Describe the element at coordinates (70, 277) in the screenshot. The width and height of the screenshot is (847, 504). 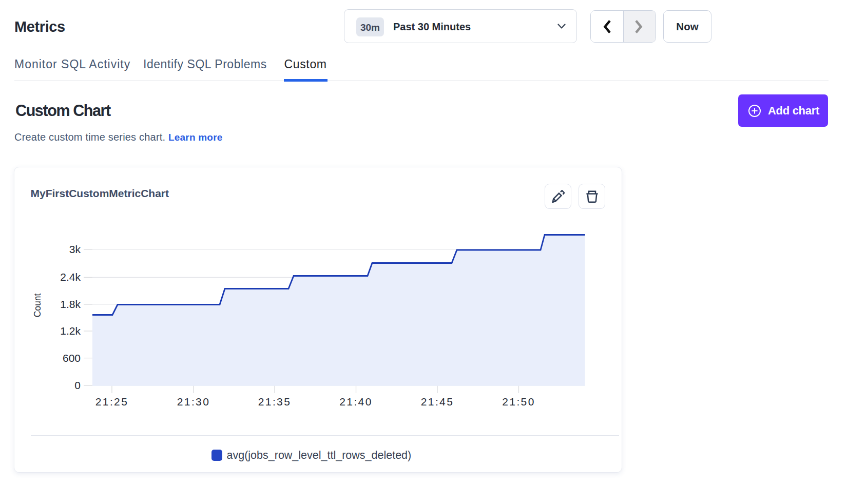
I see `svg-text: 2.4k` at that location.